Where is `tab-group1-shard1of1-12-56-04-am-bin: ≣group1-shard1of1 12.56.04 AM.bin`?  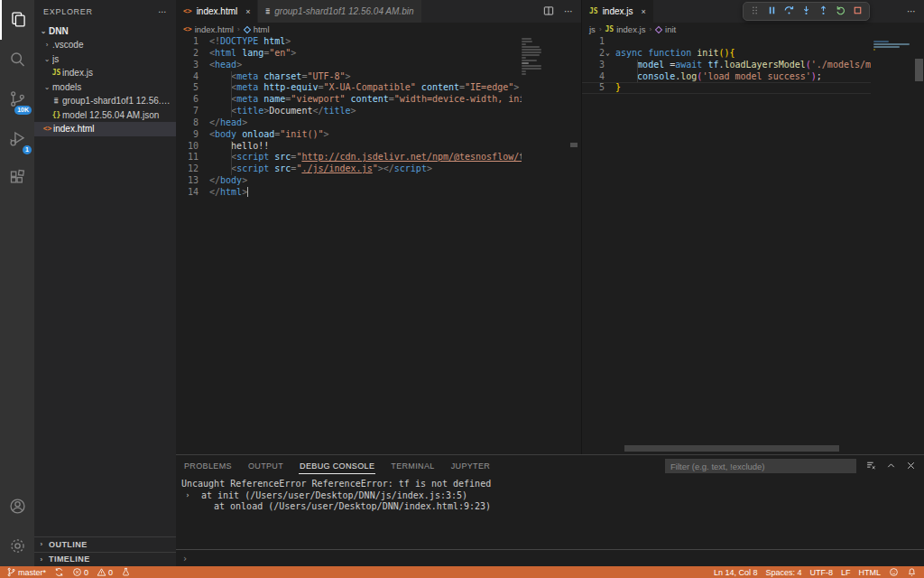
tab-group1-shard1of1-12-56-04-am-bin: ≣group1-shard1of1 12.56.04 AM.bin is located at coordinates (339, 11).